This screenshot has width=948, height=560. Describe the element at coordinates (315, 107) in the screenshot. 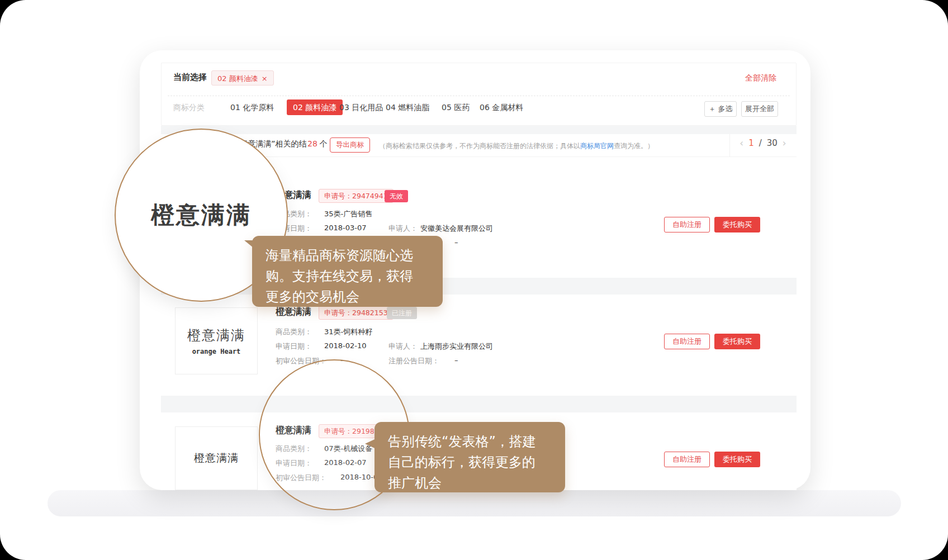

I see `category-item-02-selected: 02 颜料油漆` at that location.